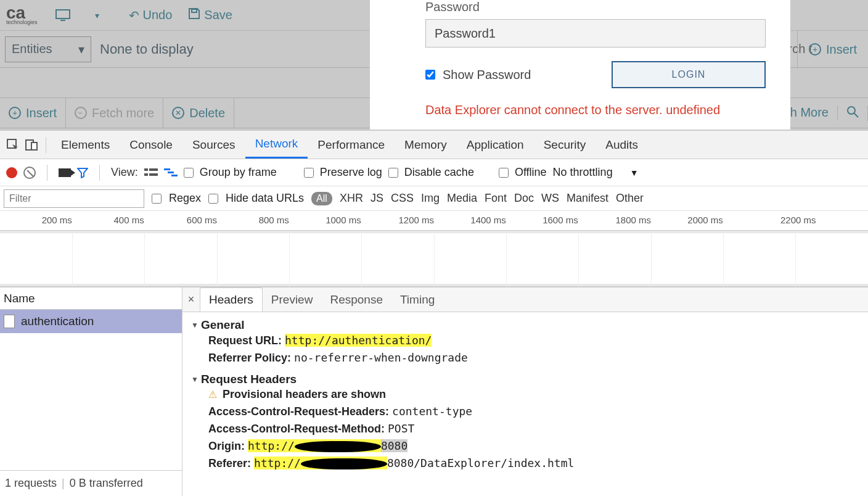 The width and height of the screenshot is (868, 496). Describe the element at coordinates (853, 114) in the screenshot. I see `search-right-button` at that location.